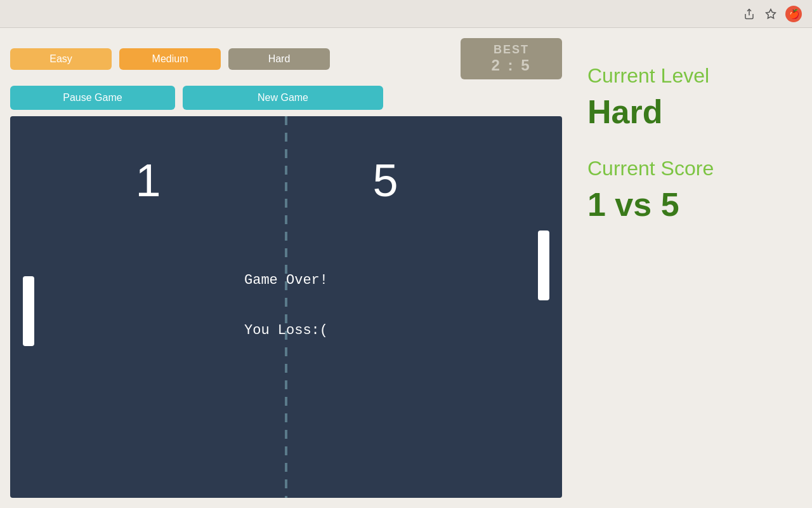 This screenshot has height=508, width=812. What do you see at coordinates (544, 265) in the screenshot?
I see `paddle-right` at bounding box center [544, 265].